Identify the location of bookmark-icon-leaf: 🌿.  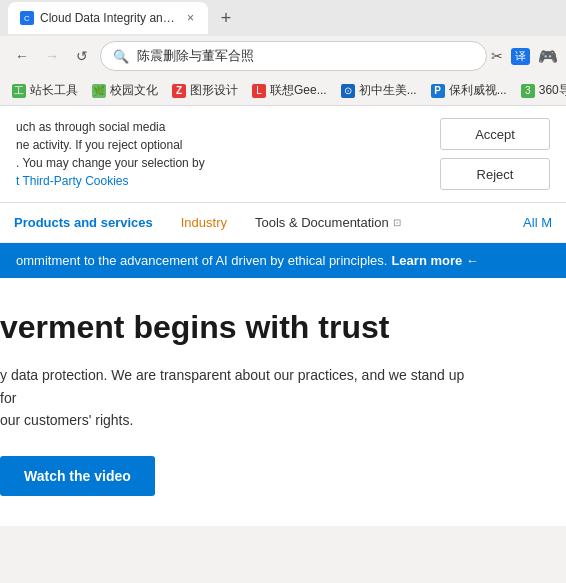
(99, 91).